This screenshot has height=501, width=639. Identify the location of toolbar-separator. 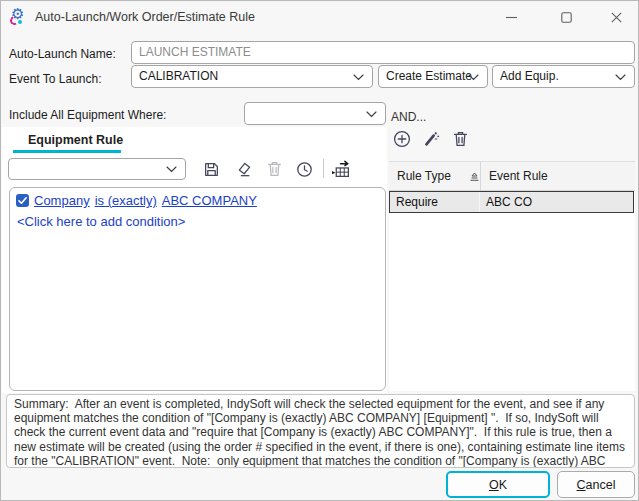
(324, 168).